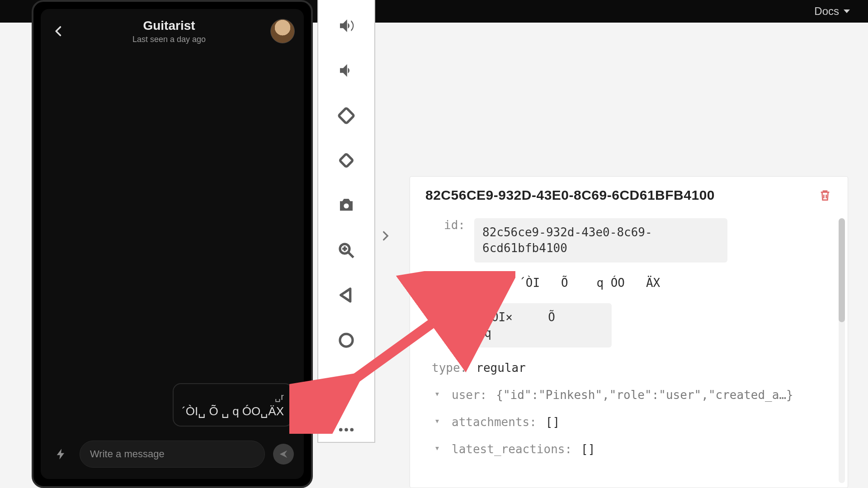  I want to click on delete-button, so click(825, 195).